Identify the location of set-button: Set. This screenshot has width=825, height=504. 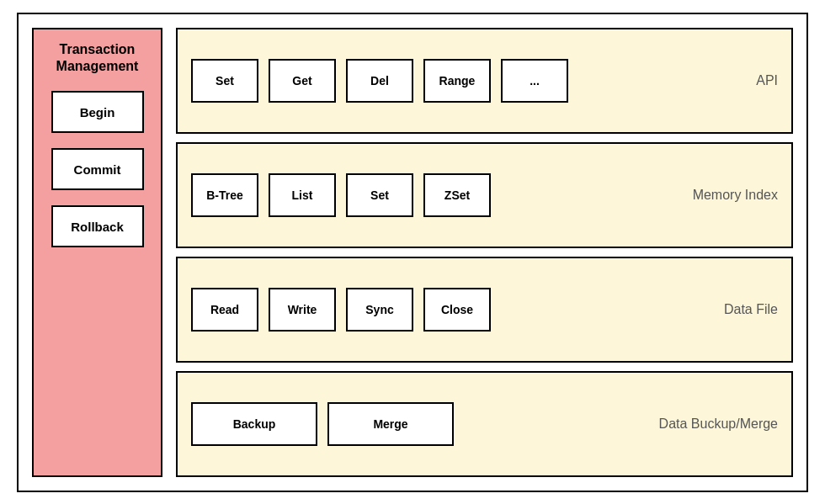
(380, 195).